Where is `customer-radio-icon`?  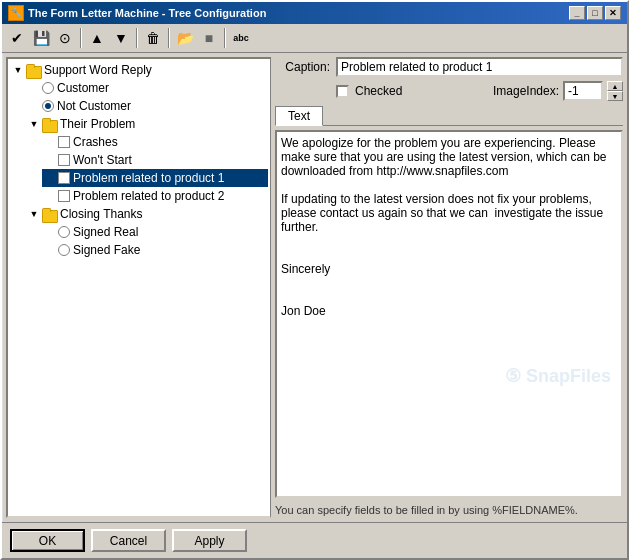 customer-radio-icon is located at coordinates (48, 88).